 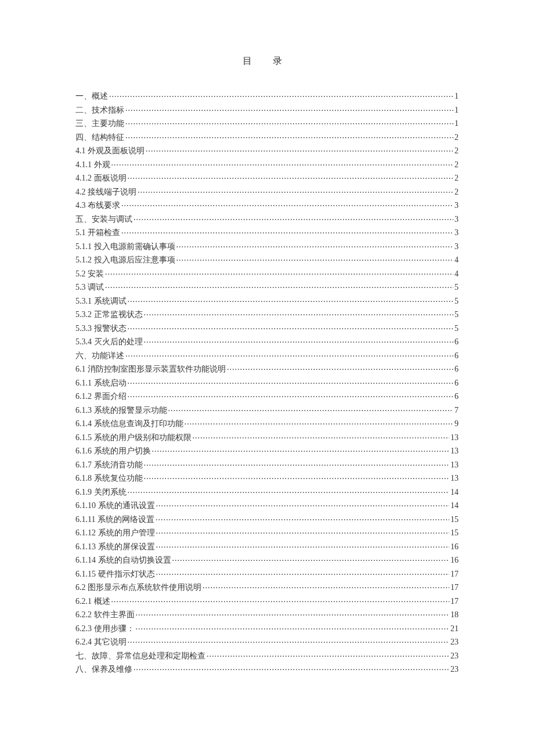 I want to click on toc-entry-label: 5.1.2 投入电源后应注意事项, so click(x=125, y=260).